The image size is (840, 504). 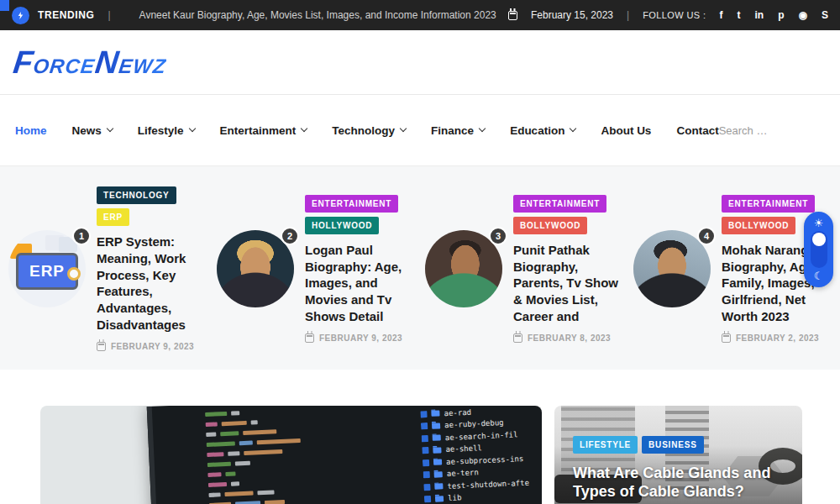 I want to click on nav-label: Home, so click(x=31, y=131).